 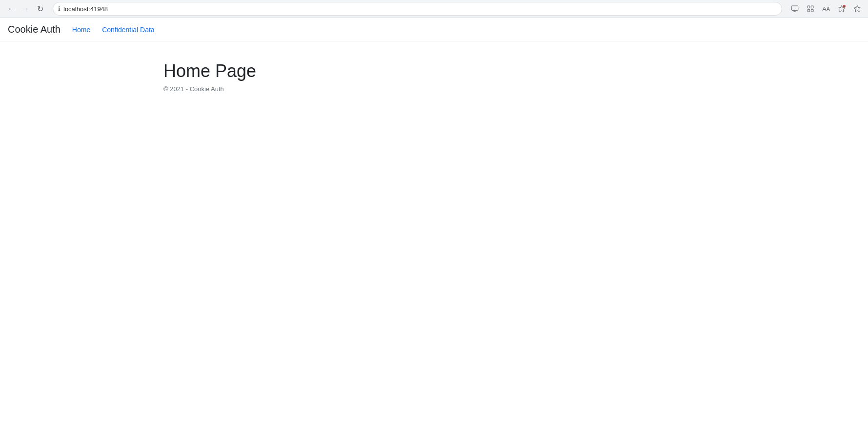 I want to click on url-text: localhost:41948, so click(x=420, y=9).